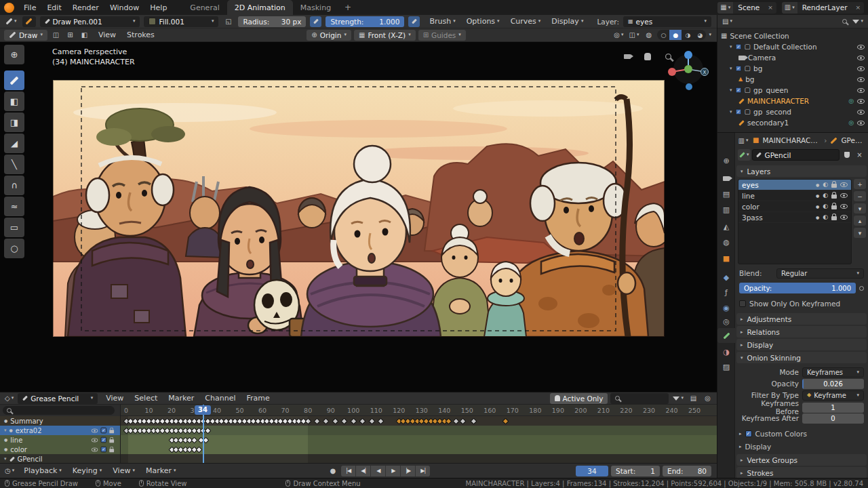 This screenshot has height=488, width=868. Describe the element at coordinates (385, 35) in the screenshot. I see `drawing-plane-dropdown: ▦Front (X-Z)▾` at that location.